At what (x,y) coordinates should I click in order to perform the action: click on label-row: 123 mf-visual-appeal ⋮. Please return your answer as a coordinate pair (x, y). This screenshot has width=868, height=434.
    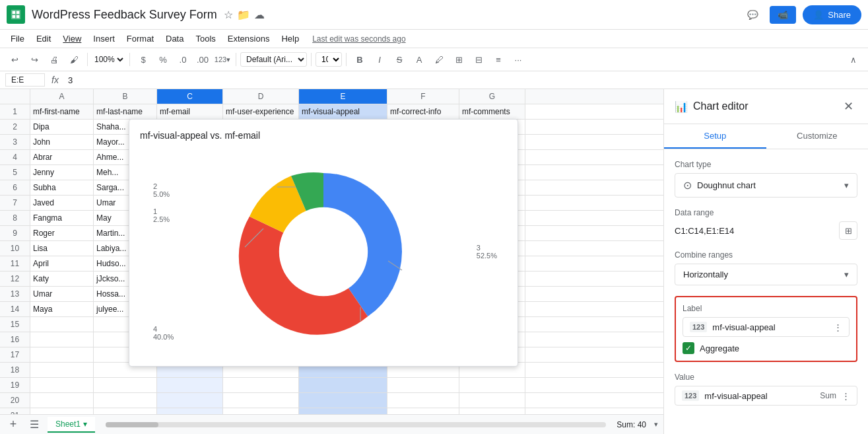
    Looking at the image, I should click on (766, 327).